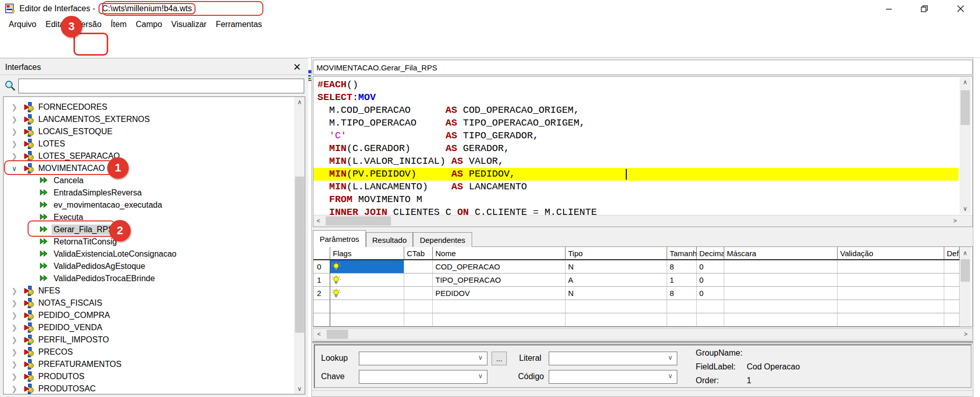  What do you see at coordinates (339, 239) in the screenshot?
I see `tab-parametros: Parâmetros` at bounding box center [339, 239].